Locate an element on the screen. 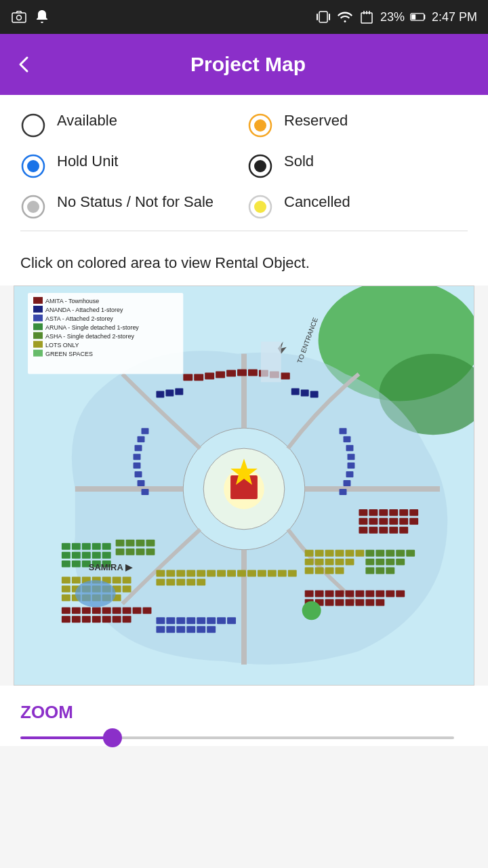 This screenshot has width=488, height=868. zoom-label: ZOOM is located at coordinates (244, 712).